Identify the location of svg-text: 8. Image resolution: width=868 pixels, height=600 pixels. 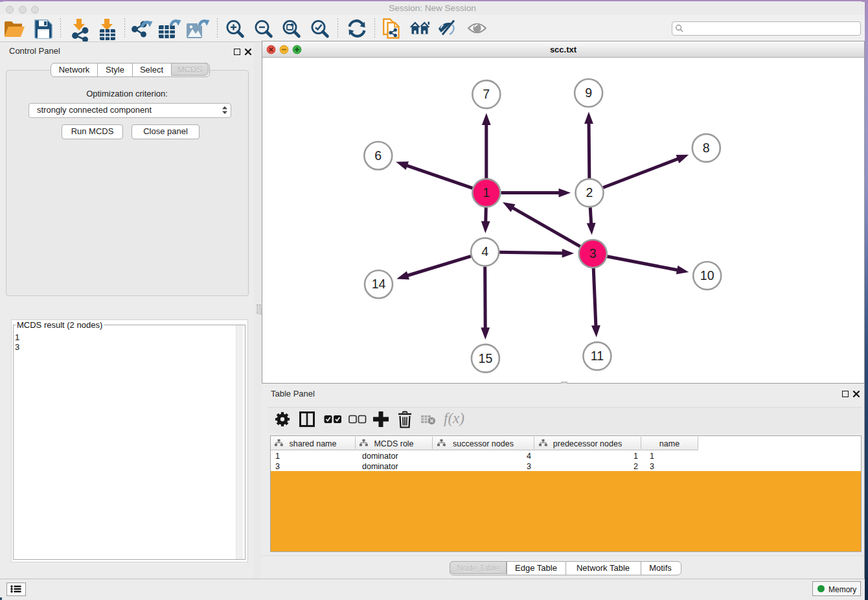
(706, 148).